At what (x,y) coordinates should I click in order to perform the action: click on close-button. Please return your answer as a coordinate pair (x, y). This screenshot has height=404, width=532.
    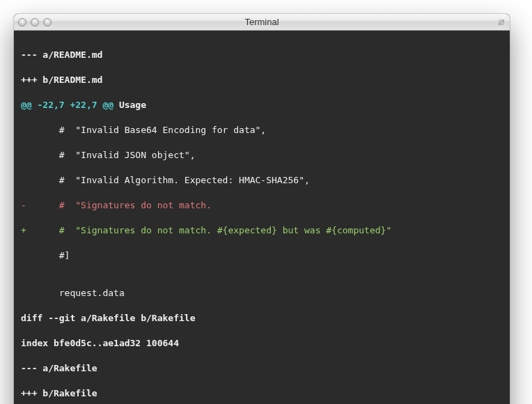
    Looking at the image, I should click on (22, 22).